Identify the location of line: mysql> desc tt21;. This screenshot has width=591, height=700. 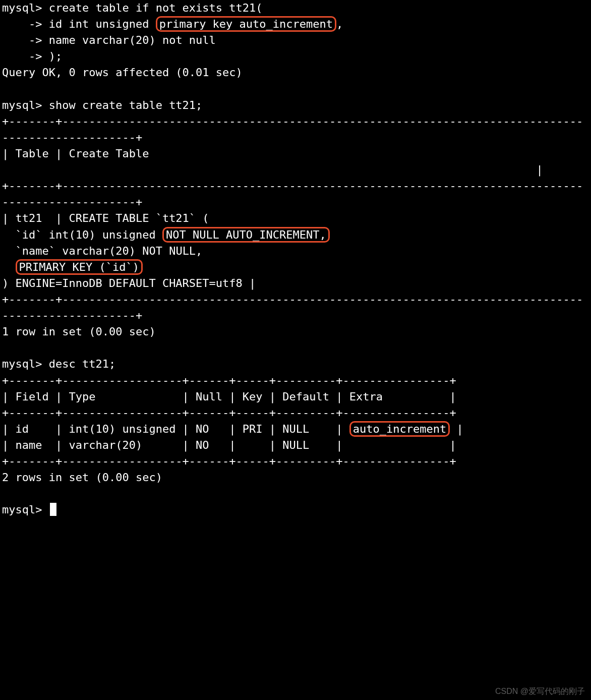
(58, 364).